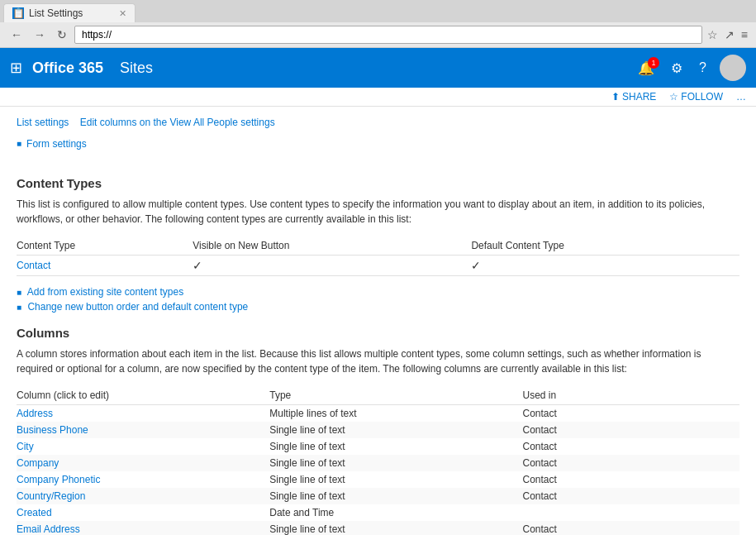 Image resolution: width=756 pixels, height=535 pixels. What do you see at coordinates (605, 265) in the screenshot?
I see `ct-default: ✓` at bounding box center [605, 265].